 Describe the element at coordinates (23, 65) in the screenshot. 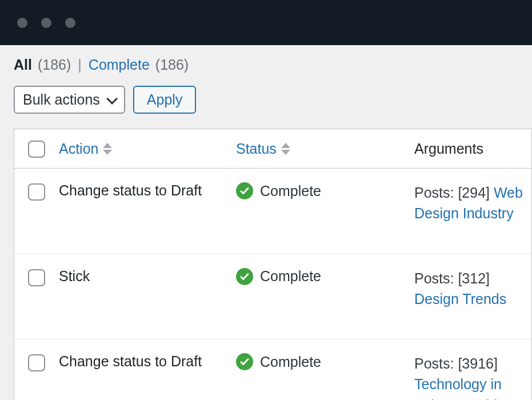

I see `filter-all: All` at that location.